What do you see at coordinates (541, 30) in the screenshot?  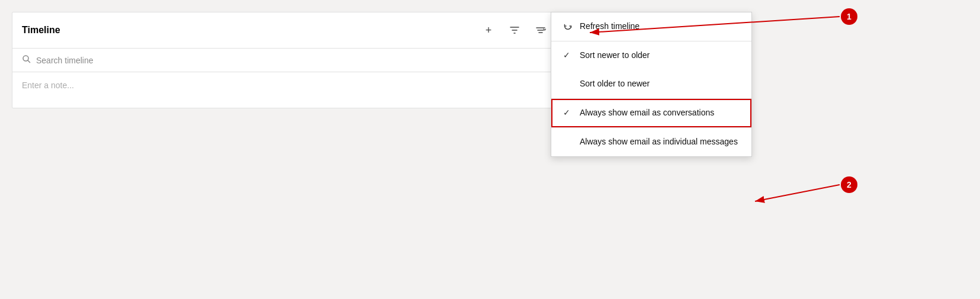 I see `sort-button` at bounding box center [541, 30].